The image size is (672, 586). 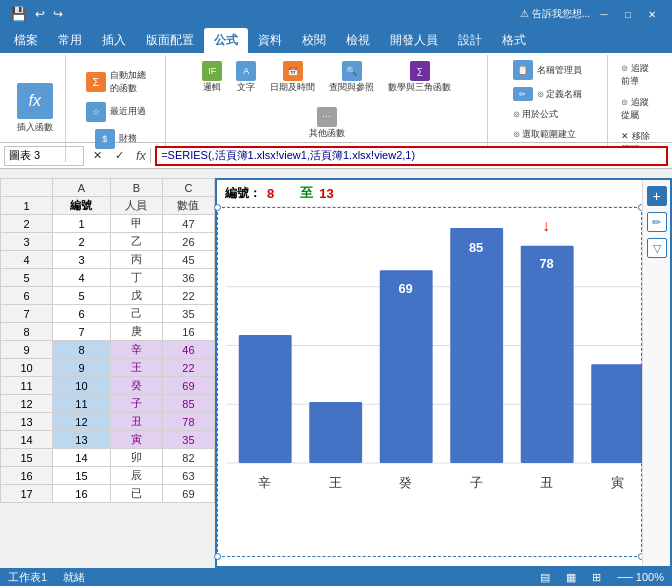 I want to click on cell-c14: 35, so click(x=188, y=440).